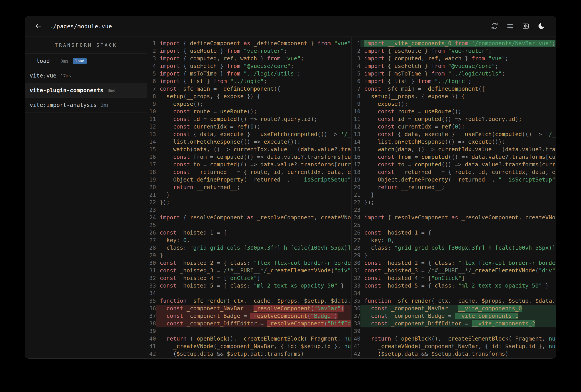  I want to click on back-button, so click(38, 26).